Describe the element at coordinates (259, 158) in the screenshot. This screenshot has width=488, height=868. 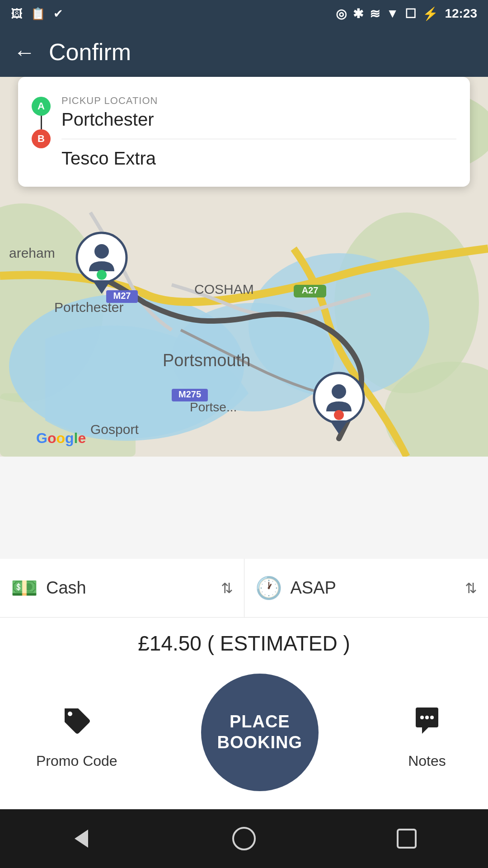
I see `destination-name: Tesco Extra` at that location.